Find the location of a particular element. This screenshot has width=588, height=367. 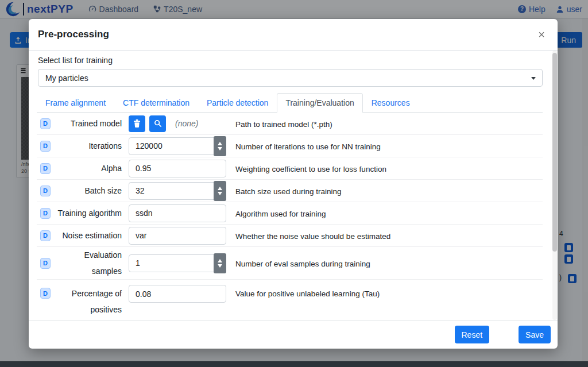

batch-size-input is located at coordinates (177, 191).